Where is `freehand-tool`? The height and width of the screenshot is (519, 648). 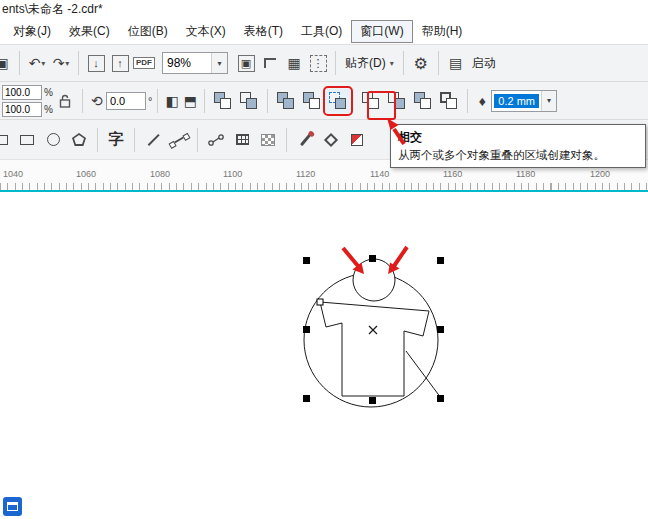 freehand-tool is located at coordinates (153, 140).